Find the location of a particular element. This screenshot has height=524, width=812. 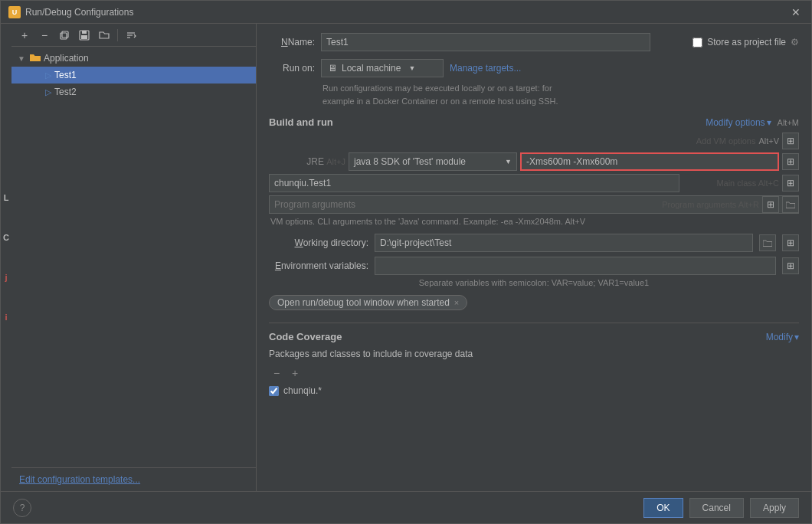

prog-args-hint: Program arguments Alt+R is located at coordinates (711, 205).